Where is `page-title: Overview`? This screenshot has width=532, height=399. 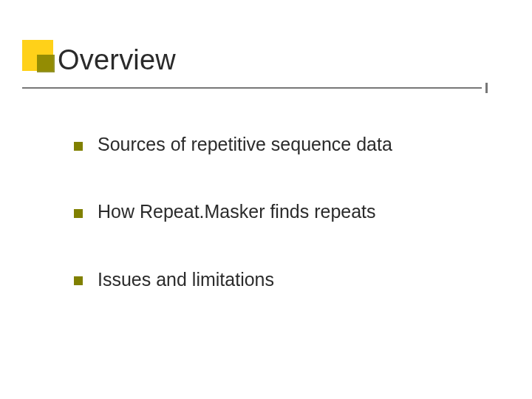 page-title: Overview is located at coordinates (262, 61).